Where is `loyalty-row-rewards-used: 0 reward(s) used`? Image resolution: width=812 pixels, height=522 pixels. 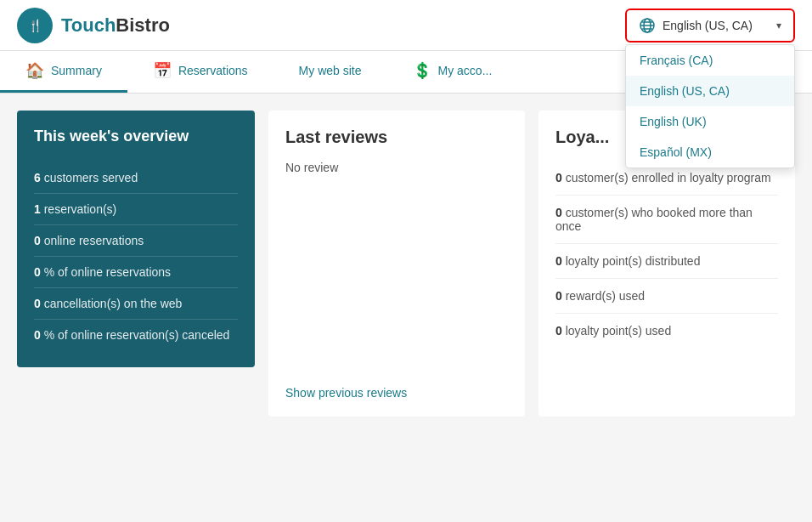
loyalty-row-rewards-used: 0 reward(s) used is located at coordinates (667, 296).